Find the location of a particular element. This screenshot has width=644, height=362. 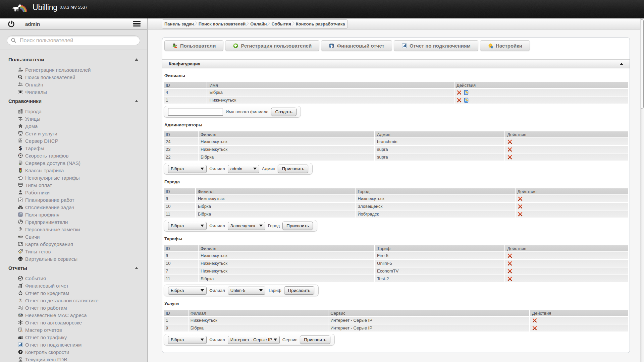

sidebar-item-binoculars: Отслеживание задач is located at coordinates (74, 207).